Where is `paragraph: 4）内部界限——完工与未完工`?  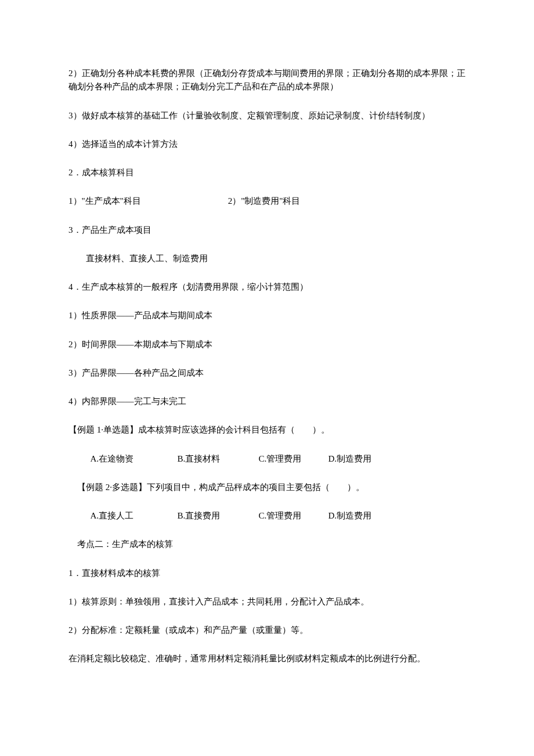
paragraph: 4）内部界限——完工与未完工 is located at coordinates (267, 402).